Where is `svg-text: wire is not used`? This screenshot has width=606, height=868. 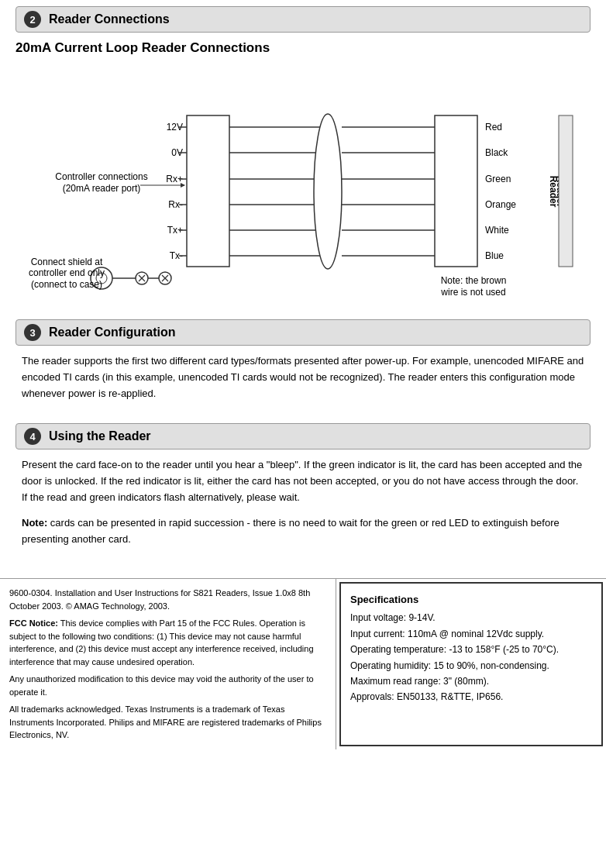 svg-text: wire is not used is located at coordinates (473, 292).